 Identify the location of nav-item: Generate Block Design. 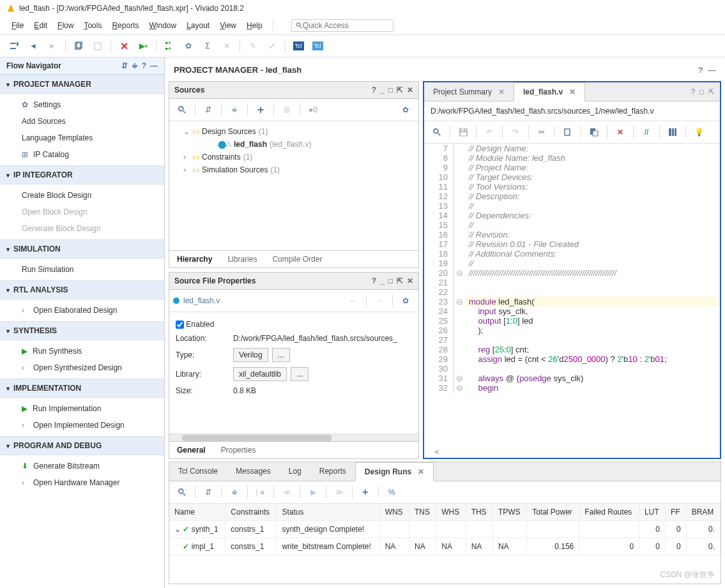
(82, 229).